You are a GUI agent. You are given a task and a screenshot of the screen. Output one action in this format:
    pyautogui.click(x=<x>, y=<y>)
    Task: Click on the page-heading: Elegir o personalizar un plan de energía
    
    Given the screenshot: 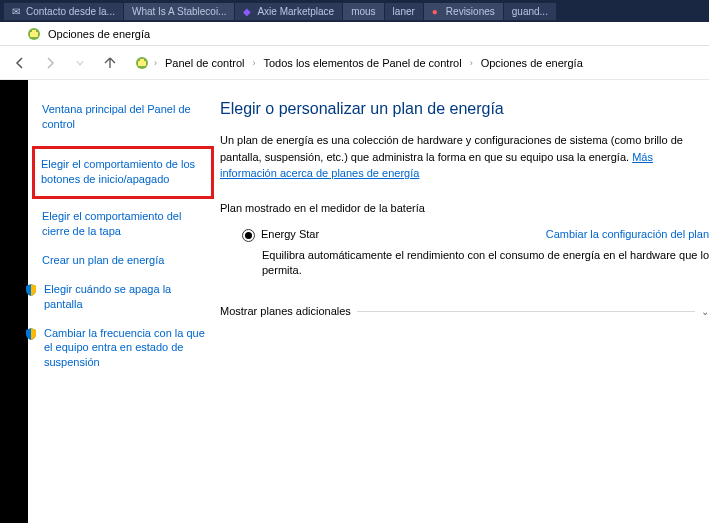 What is the action you would take?
    pyautogui.click(x=464, y=109)
    